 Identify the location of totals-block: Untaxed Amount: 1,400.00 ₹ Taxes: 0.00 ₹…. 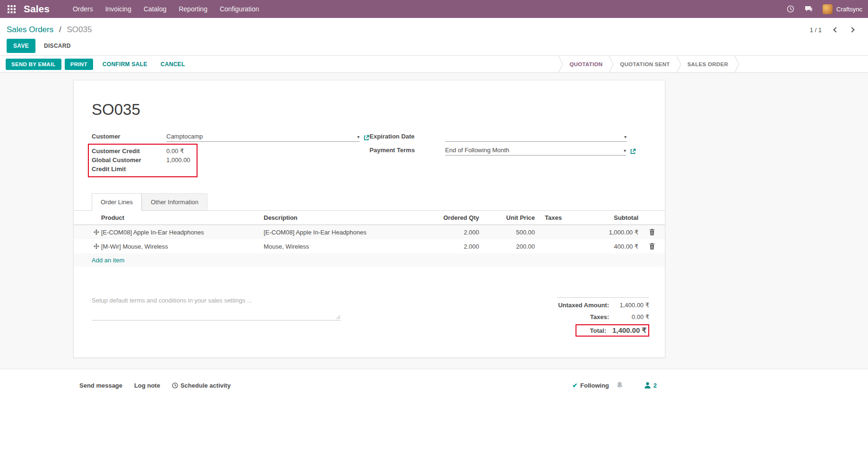
(603, 315).